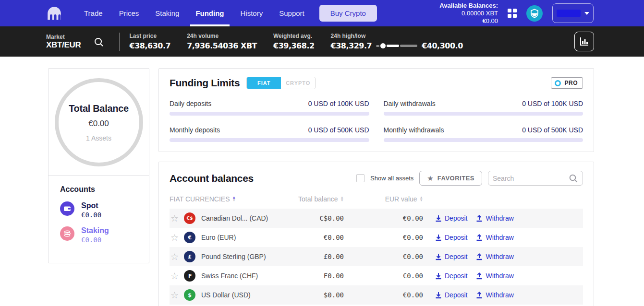 This screenshot has width=644, height=306. What do you see at coordinates (377, 257) in the screenshot?
I see `table-row-gbp: ☆ £ Pound Sterling (GBP) £0.00 €0.00 Dep…` at bounding box center [377, 257].